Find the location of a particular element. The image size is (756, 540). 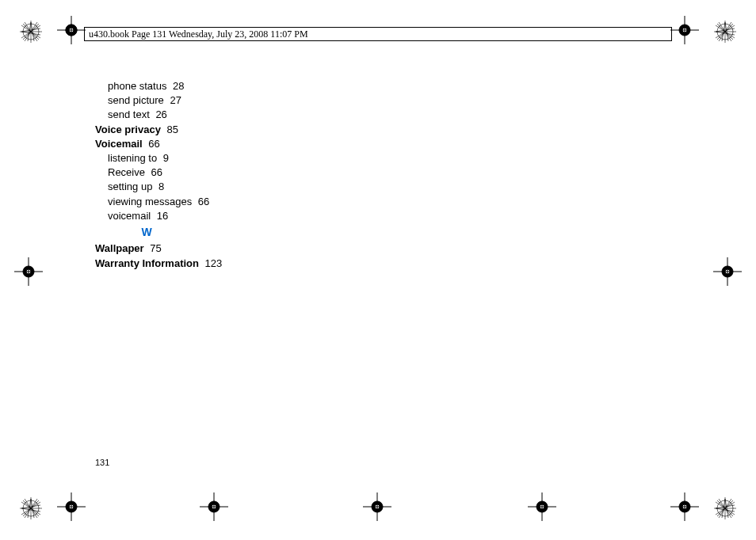

index-page: 123 is located at coordinates (214, 263).